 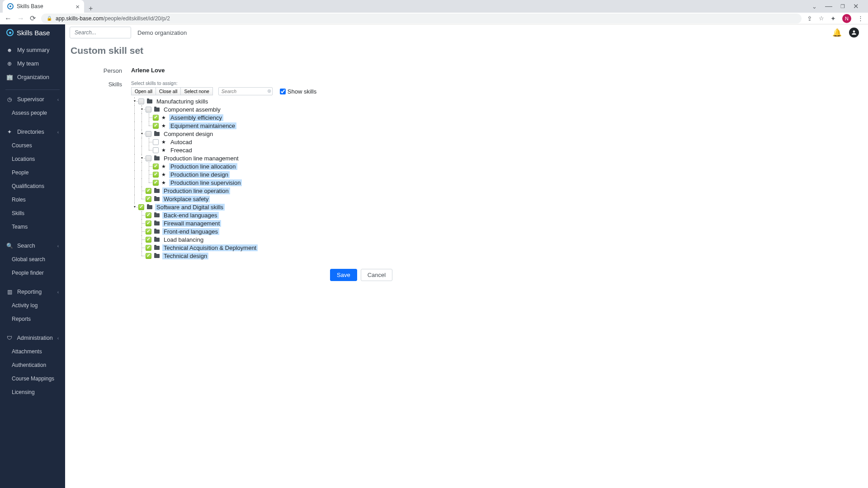 What do you see at coordinates (33, 273) in the screenshot?
I see `sidebar-item-people-finder: People finder` at bounding box center [33, 273].